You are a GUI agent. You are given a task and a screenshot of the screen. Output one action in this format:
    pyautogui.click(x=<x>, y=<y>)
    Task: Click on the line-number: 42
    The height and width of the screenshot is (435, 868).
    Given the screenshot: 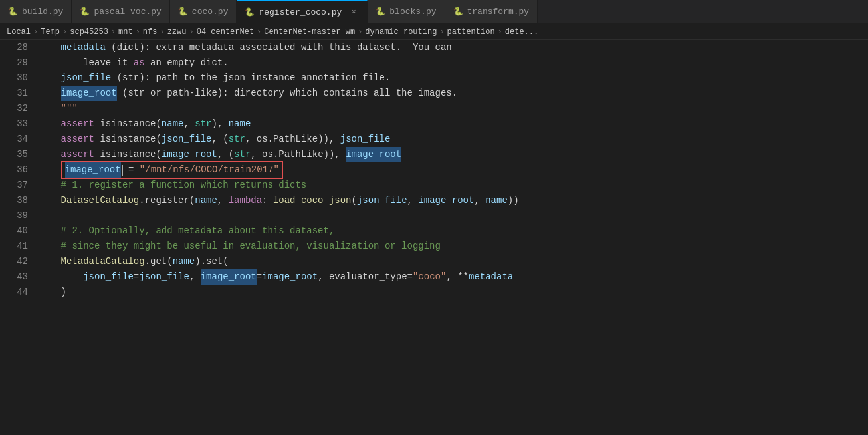 What is the action you would take?
    pyautogui.click(x=17, y=262)
    